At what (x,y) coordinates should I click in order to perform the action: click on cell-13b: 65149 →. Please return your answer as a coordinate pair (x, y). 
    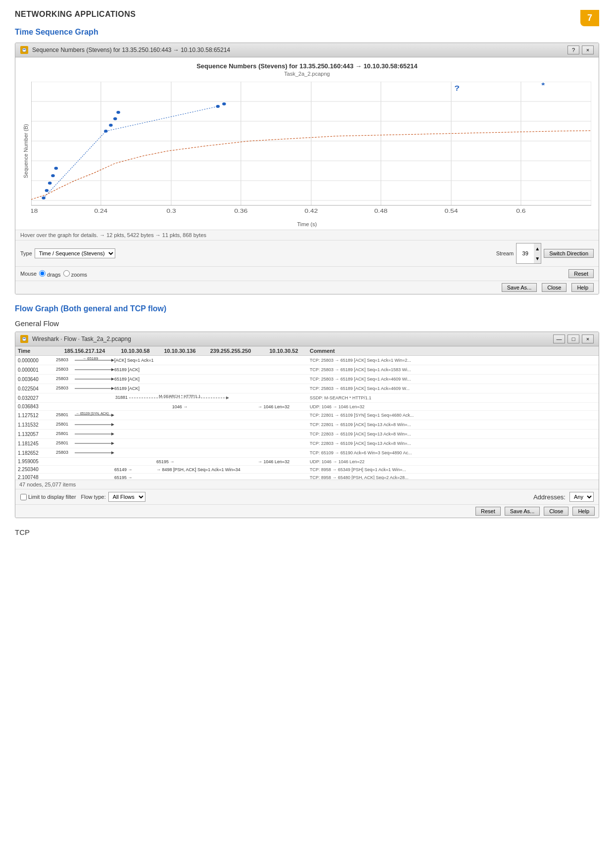
    Looking at the image, I should click on (136, 470).